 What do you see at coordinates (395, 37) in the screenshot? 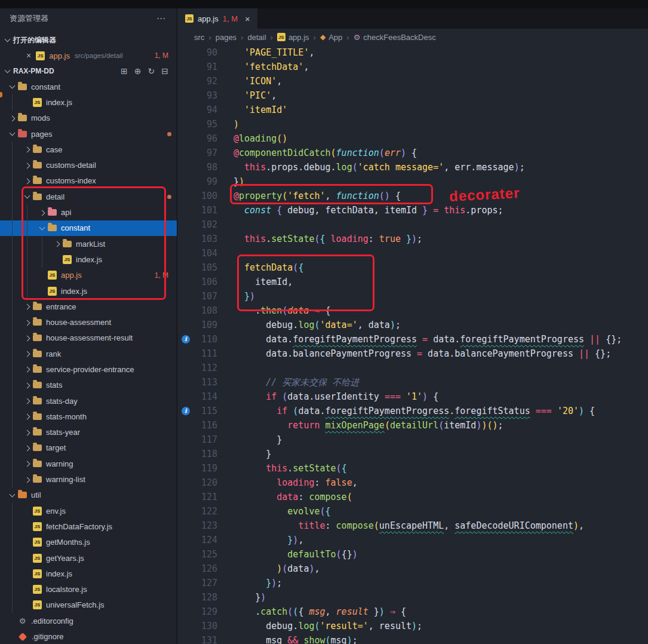
I see `breadcrumb-item-checkfeesbackdesc: ⚙checkFeesBackDesc` at bounding box center [395, 37].